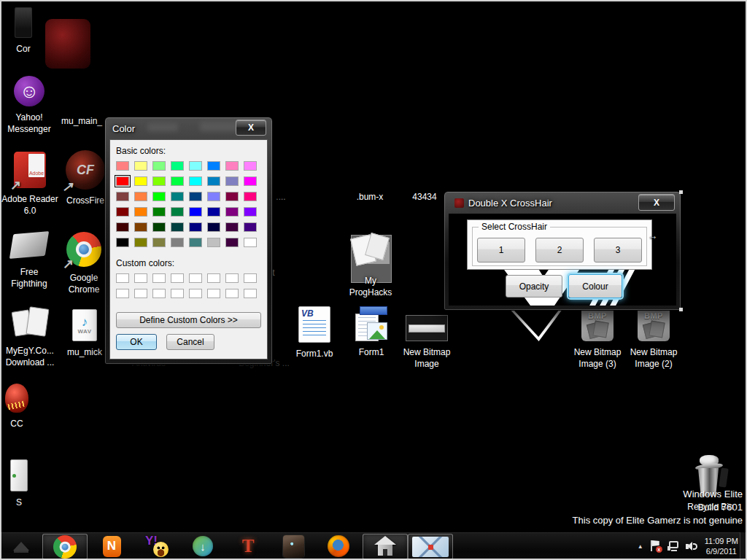  Describe the element at coordinates (562, 203) in the screenshot. I see `crosshair-titlebar: Double X CrossHair X` at that location.